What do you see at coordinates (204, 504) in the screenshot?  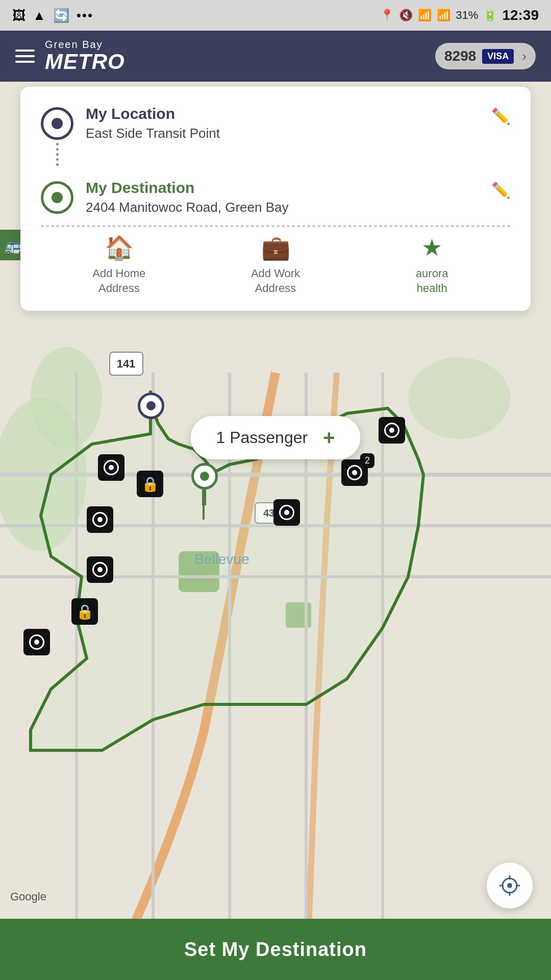 I see `destination-pin-line` at bounding box center [204, 504].